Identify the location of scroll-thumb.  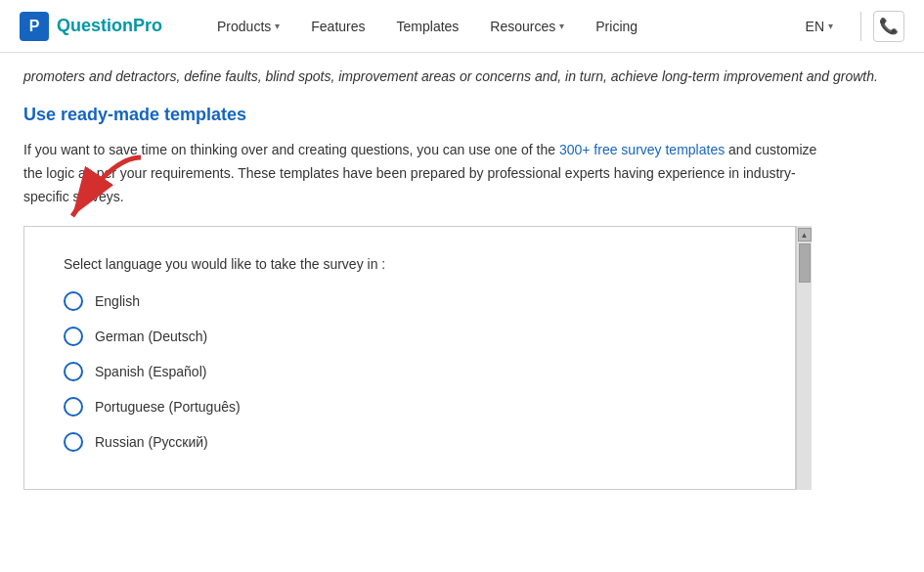
(805, 263).